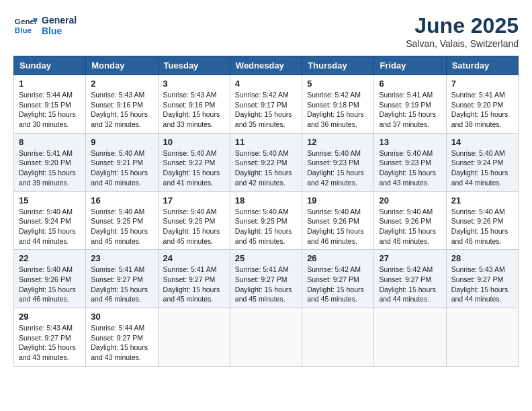  Describe the element at coordinates (122, 66) in the screenshot. I see `column-header-monday: Monday` at that location.